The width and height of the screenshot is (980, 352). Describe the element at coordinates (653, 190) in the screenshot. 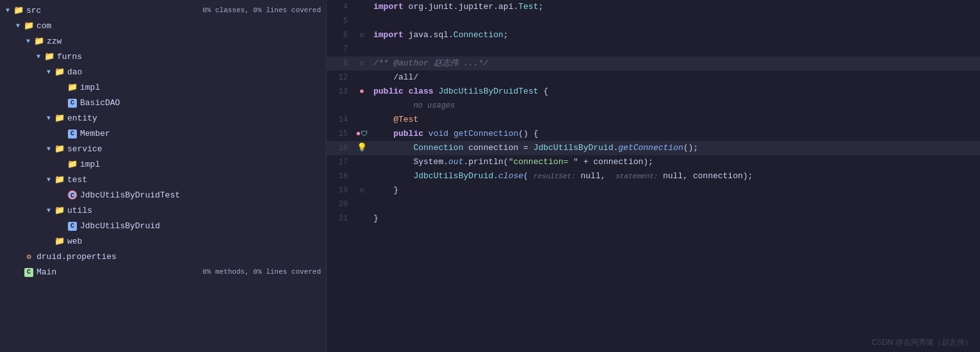

I see `code-line-19: 19 ⊟ }` at that location.